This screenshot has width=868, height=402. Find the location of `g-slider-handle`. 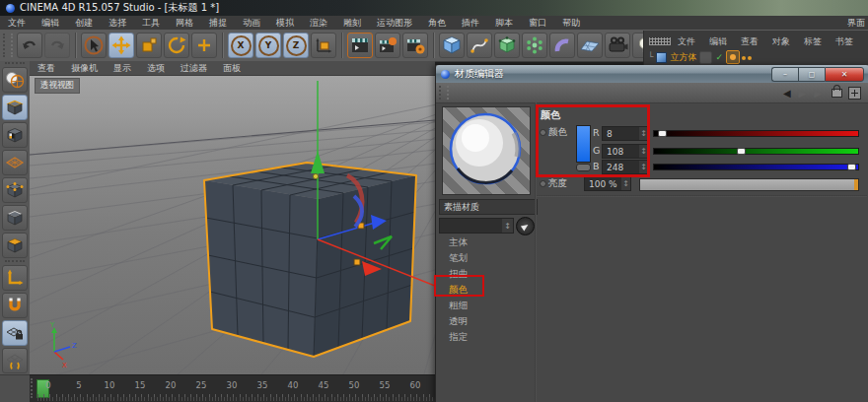

g-slider-handle is located at coordinates (742, 152).